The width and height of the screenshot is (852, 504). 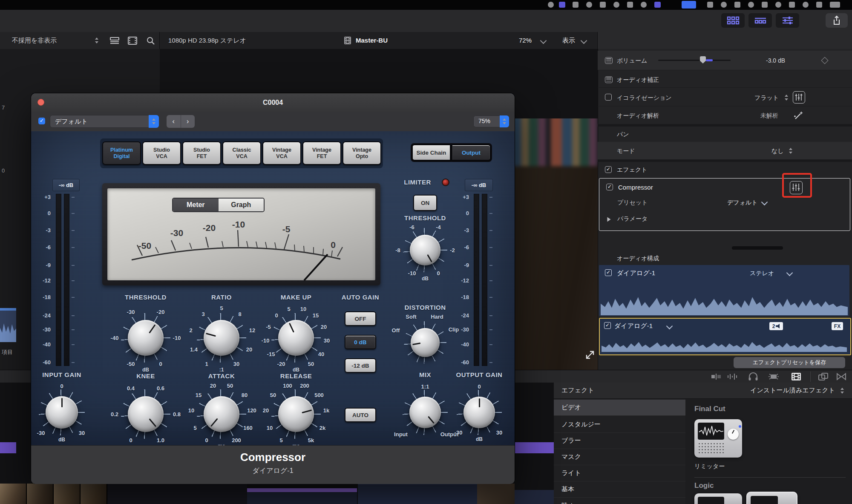 I want to click on ratio-knob, so click(x=222, y=338).